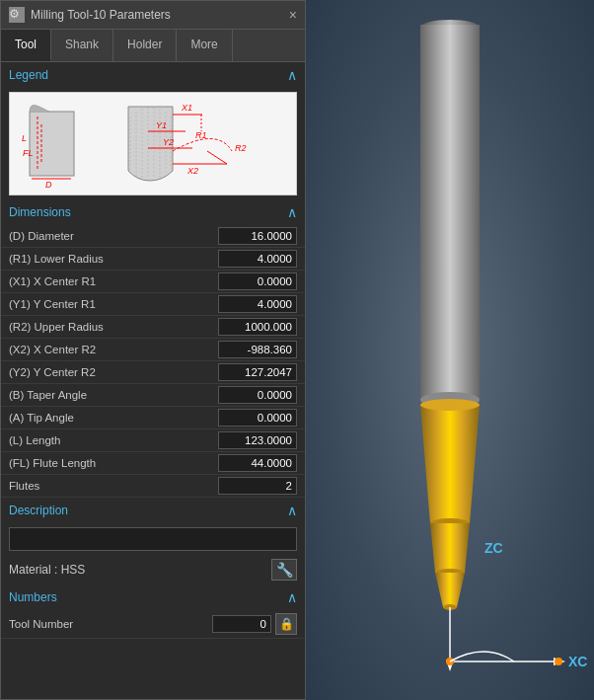 The width and height of the screenshot is (594, 700). Describe the element at coordinates (241, 148) in the screenshot. I see `svg-text: R2` at that location.